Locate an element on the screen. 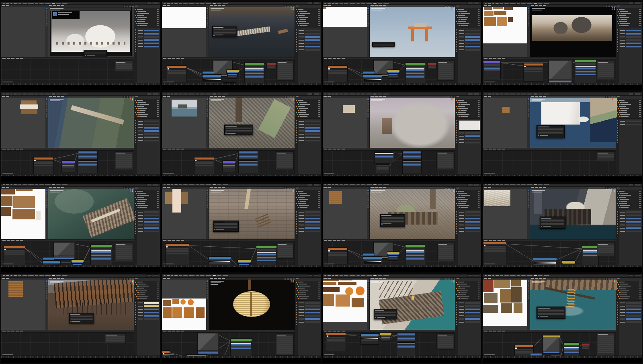  shader-node-rampW is located at coordinates (545, 262).